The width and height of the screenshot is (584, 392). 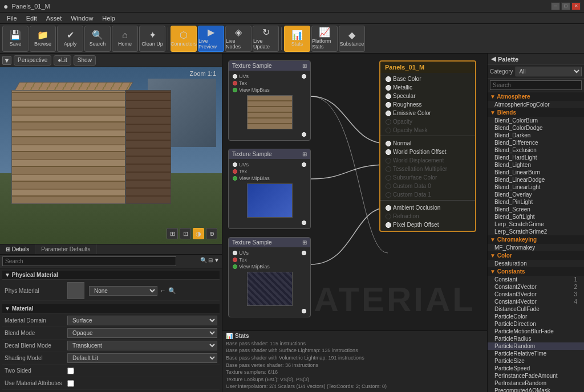 What do you see at coordinates (163, 291) in the screenshot?
I see `phys-nav-prev: ←` at bounding box center [163, 291].